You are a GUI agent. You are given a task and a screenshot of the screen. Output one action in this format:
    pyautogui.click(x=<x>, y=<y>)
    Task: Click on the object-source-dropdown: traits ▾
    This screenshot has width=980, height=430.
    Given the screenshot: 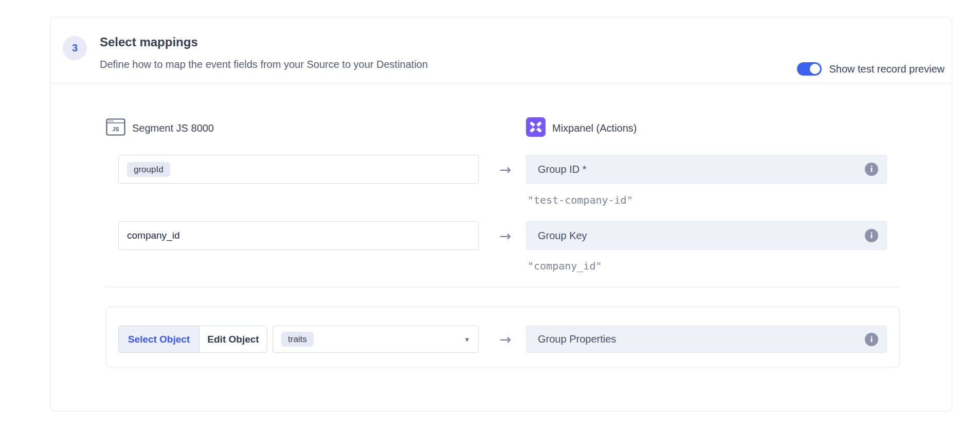 What is the action you would take?
    pyautogui.click(x=375, y=339)
    